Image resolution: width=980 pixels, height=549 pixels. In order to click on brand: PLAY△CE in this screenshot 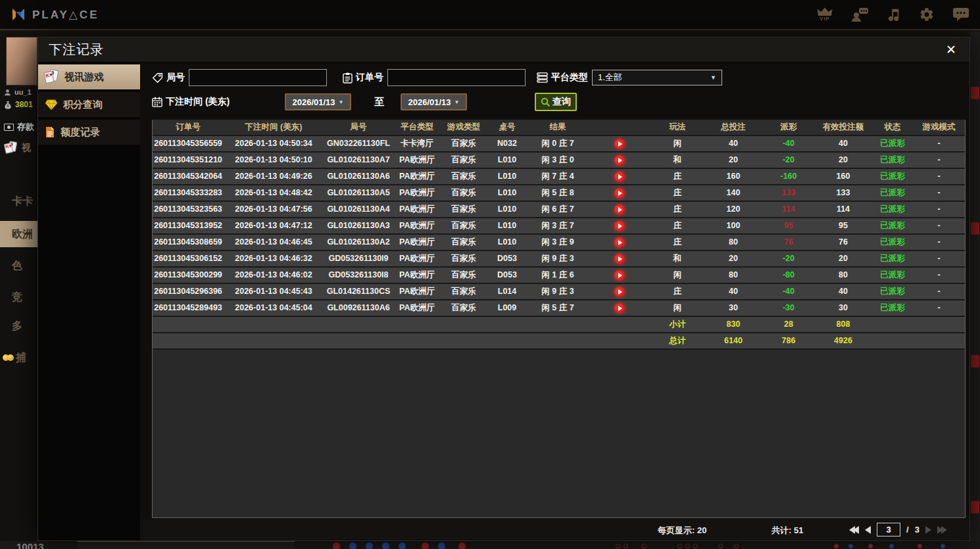, I will do `click(55, 14)`.